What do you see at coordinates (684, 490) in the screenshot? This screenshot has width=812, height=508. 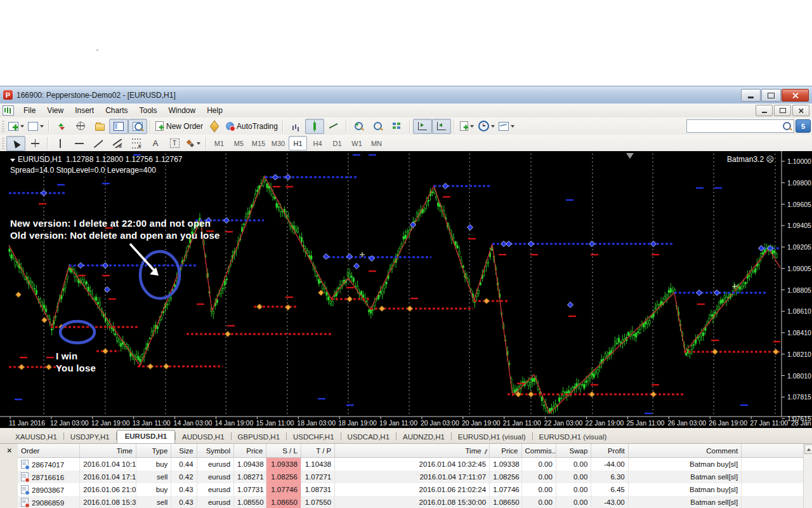 I see `comment-cell: Batman buy[sl]` at bounding box center [684, 490].